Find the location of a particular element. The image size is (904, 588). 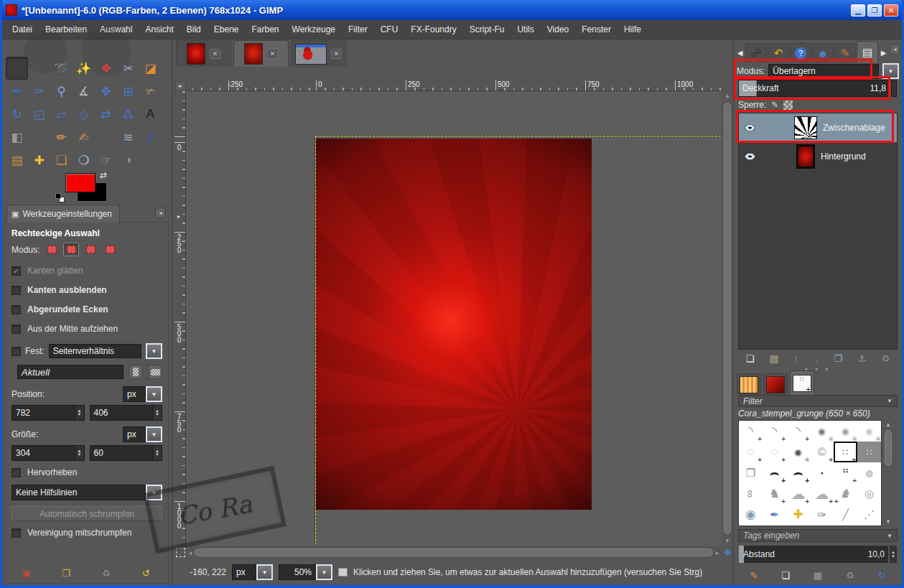

menu-item: FX-Foundry is located at coordinates (434, 29).